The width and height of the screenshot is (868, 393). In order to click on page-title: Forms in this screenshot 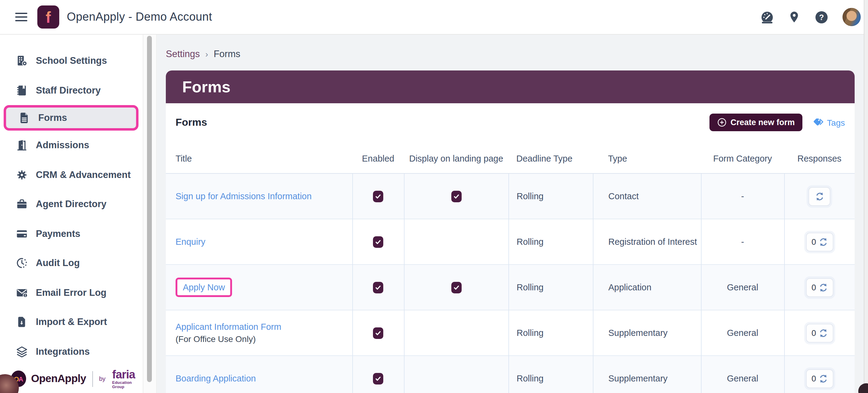, I will do `click(198, 87)`.